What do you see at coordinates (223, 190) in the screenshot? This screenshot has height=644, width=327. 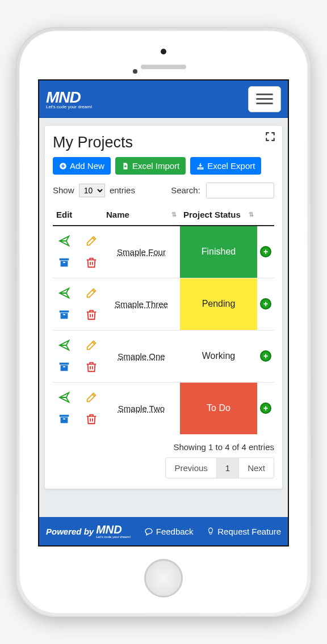 I see `search-box: Search:` at bounding box center [223, 190].